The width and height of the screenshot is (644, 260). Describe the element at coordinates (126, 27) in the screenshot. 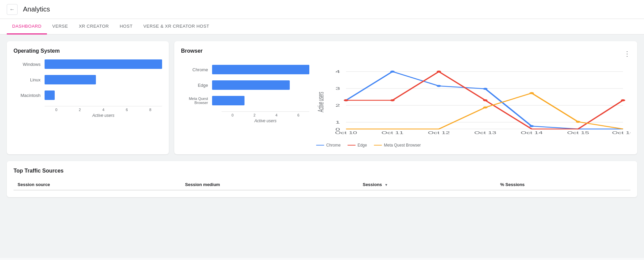

I see `tab-host: HOST` at that location.